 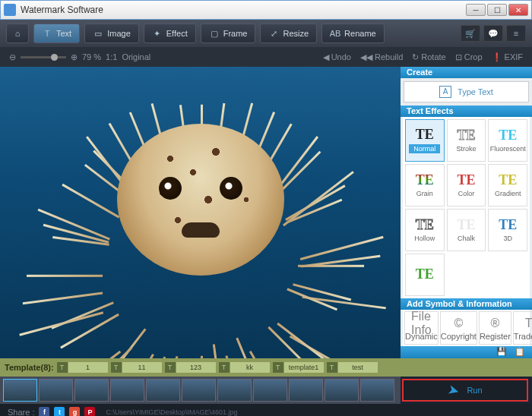 I want to click on effect-gradient: TEGradient, so click(x=508, y=185).